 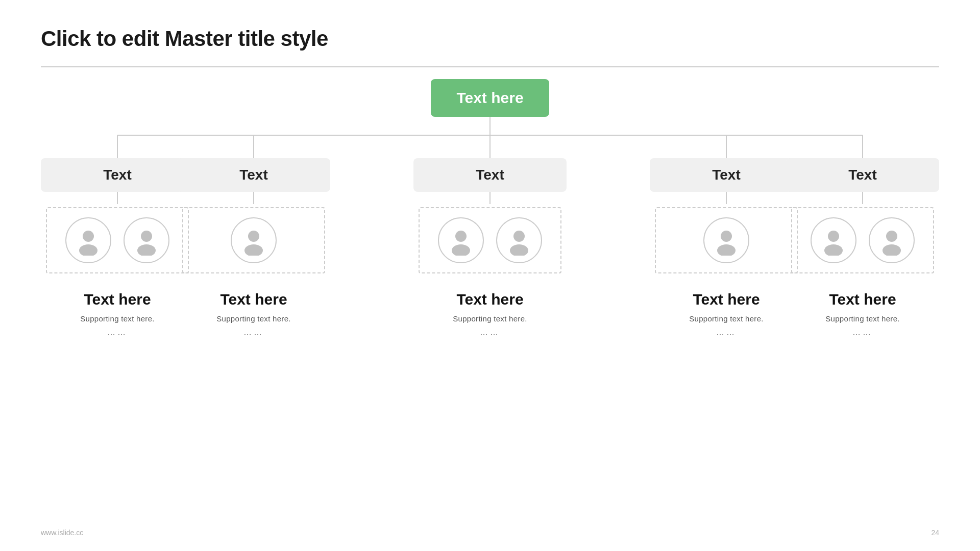 I want to click on bottom-heading-1: Text here, so click(x=117, y=299).